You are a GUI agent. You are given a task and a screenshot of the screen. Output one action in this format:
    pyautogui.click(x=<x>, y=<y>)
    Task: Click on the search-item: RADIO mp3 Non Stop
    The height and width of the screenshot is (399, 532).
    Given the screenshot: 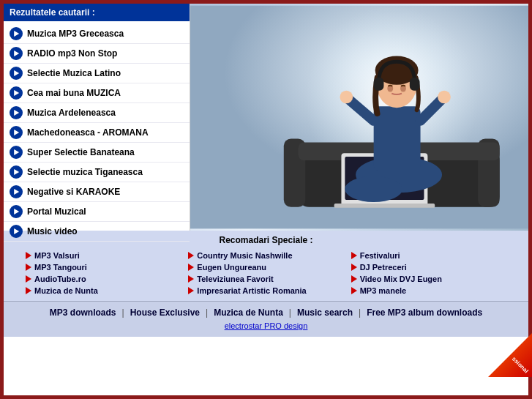 What is the action you would take?
    pyautogui.click(x=97, y=54)
    